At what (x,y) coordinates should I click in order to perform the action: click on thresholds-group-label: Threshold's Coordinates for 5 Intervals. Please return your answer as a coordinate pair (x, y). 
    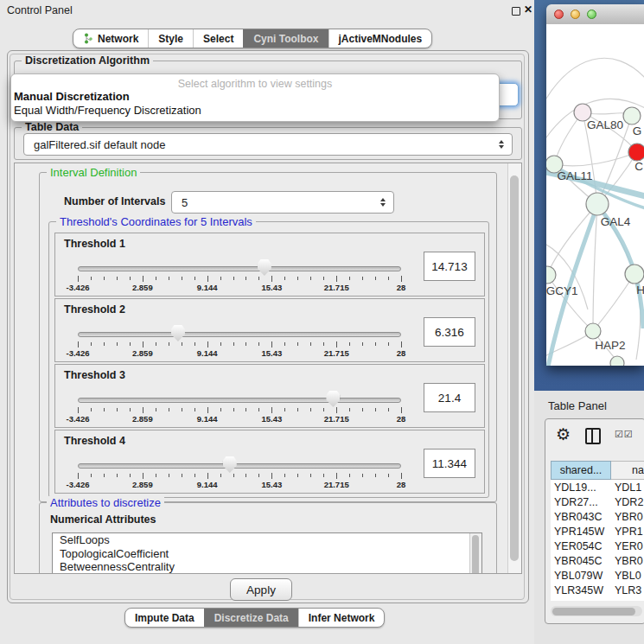
    Looking at the image, I should click on (156, 221).